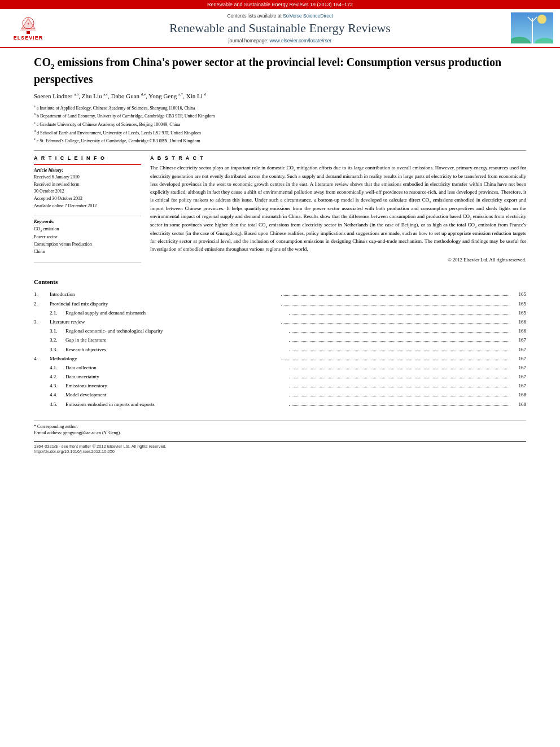  What do you see at coordinates (532, 28) in the screenshot?
I see `journal-cover-image` at bounding box center [532, 28].